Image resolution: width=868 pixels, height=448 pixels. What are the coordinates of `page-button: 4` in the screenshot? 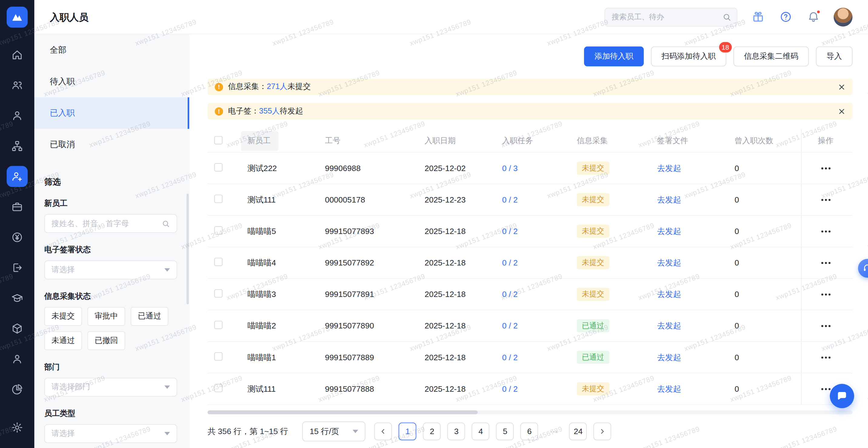 It's located at (480, 432).